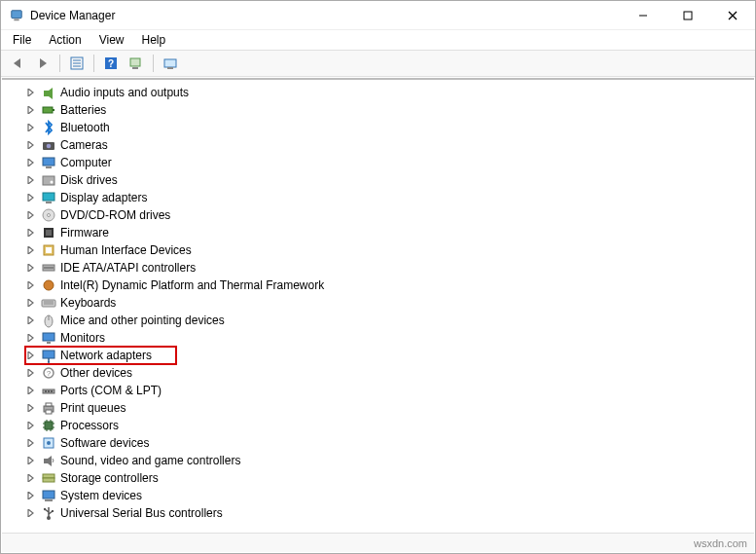 Image resolution: width=756 pixels, height=554 pixels. Describe the element at coordinates (64, 40) in the screenshot. I see `menu-action: Action` at that location.